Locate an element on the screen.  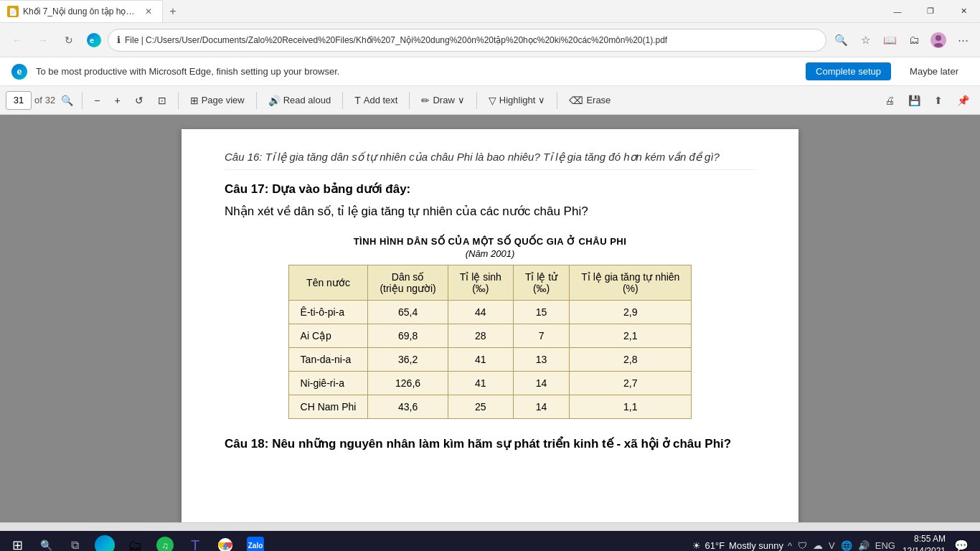
highlight-icon: ▽ is located at coordinates (492, 100).